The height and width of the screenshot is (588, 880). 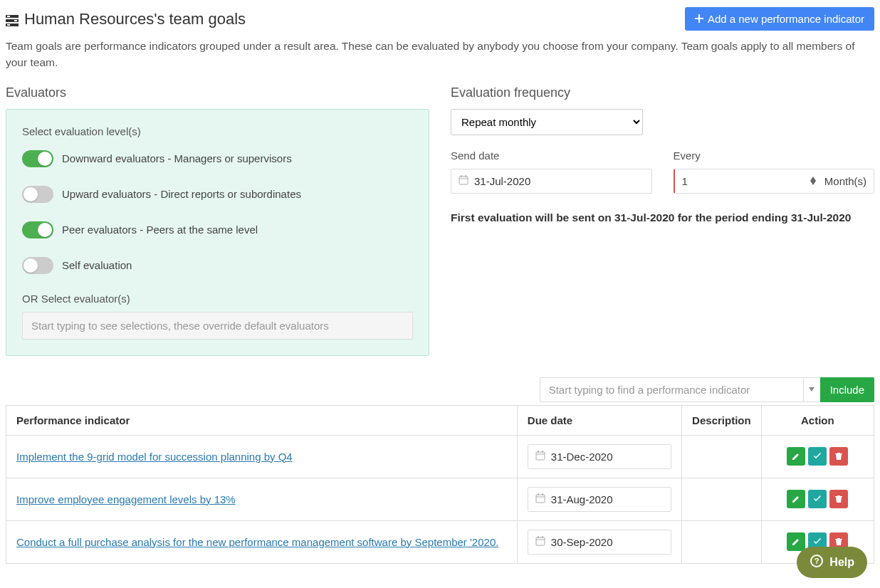 I want to click on list-icon, so click(x=12, y=19).